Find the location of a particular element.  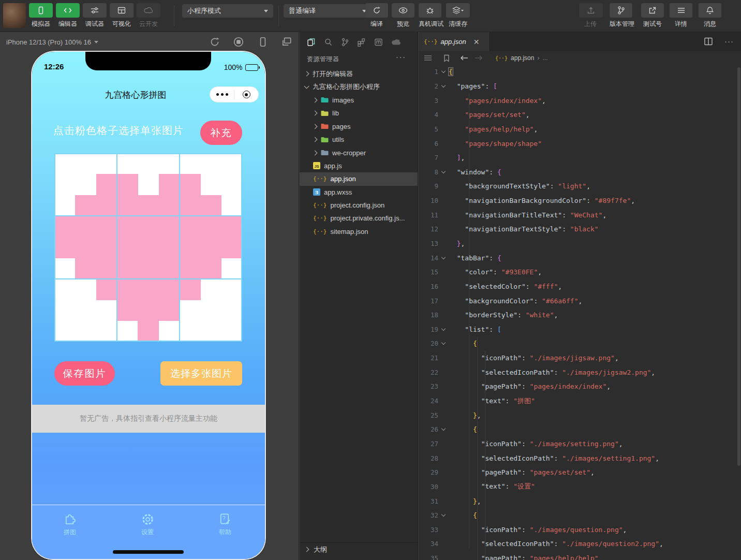

code-line-18: 18"borderStyle": "white", is located at coordinates (580, 315).